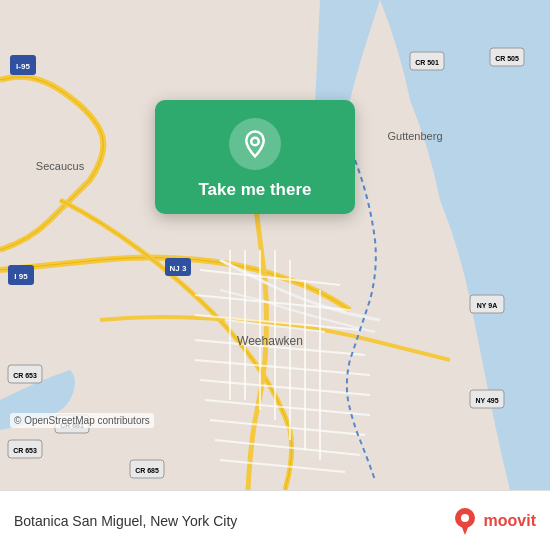  I want to click on location-pin-icon, so click(255, 144).